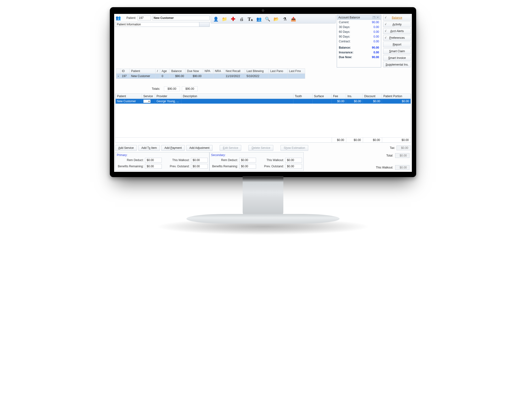 This screenshot has height=420, width=526. I want to click on edit-service-button: Edit Service, so click(230, 148).